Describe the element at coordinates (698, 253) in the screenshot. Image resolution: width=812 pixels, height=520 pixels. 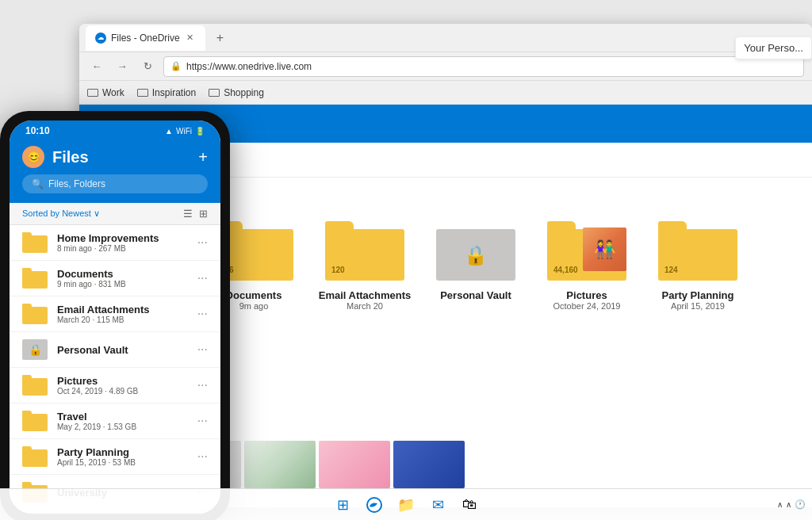
I see `folder-party-planning-icon: 124` at that location.